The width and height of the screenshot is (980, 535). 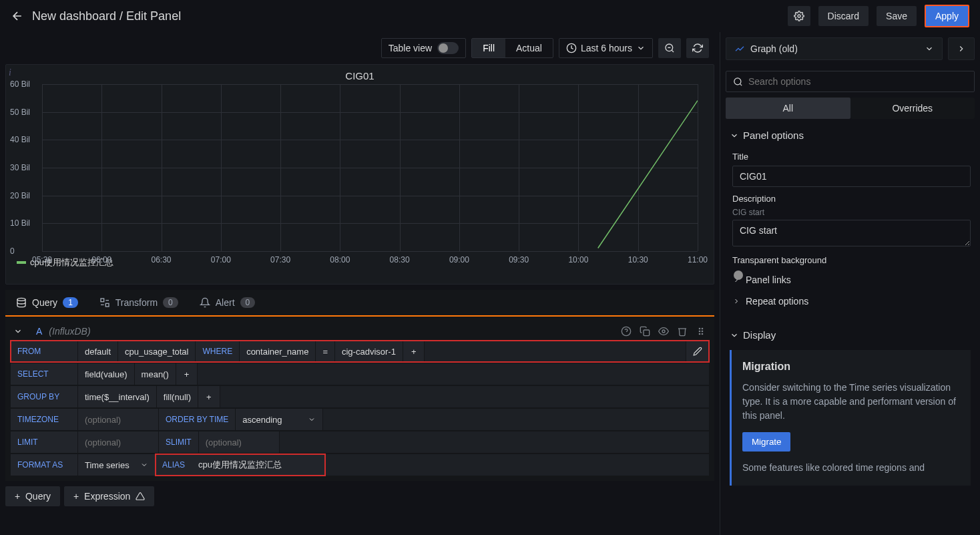 What do you see at coordinates (12, 251) in the screenshot?
I see `y-tick: 0` at bounding box center [12, 251].